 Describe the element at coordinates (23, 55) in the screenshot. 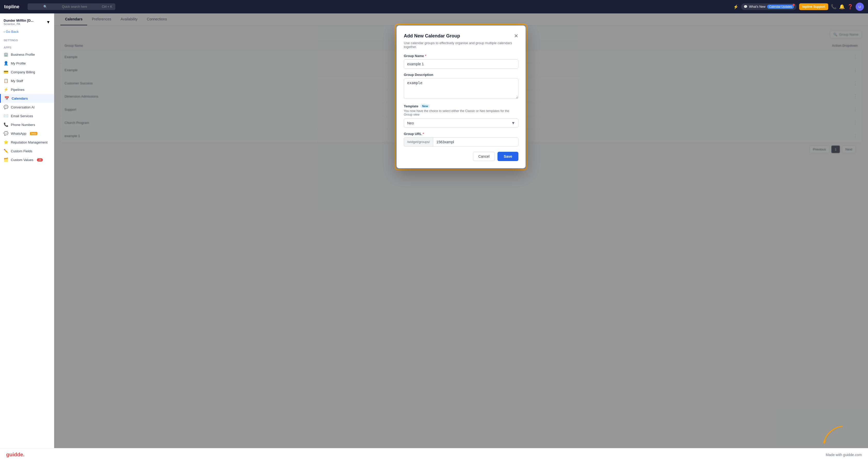

I see `sidebar-item-label: Business Profile` at that location.